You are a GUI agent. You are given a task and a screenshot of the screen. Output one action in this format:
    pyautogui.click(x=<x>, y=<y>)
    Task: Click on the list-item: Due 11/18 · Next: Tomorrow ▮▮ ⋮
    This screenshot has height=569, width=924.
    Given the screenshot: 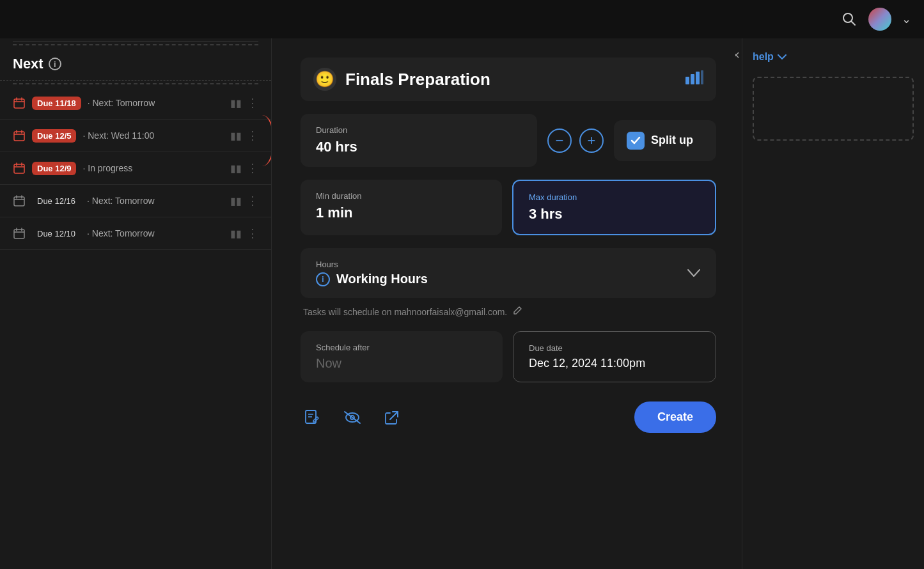 What is the action you would take?
    pyautogui.click(x=136, y=104)
    